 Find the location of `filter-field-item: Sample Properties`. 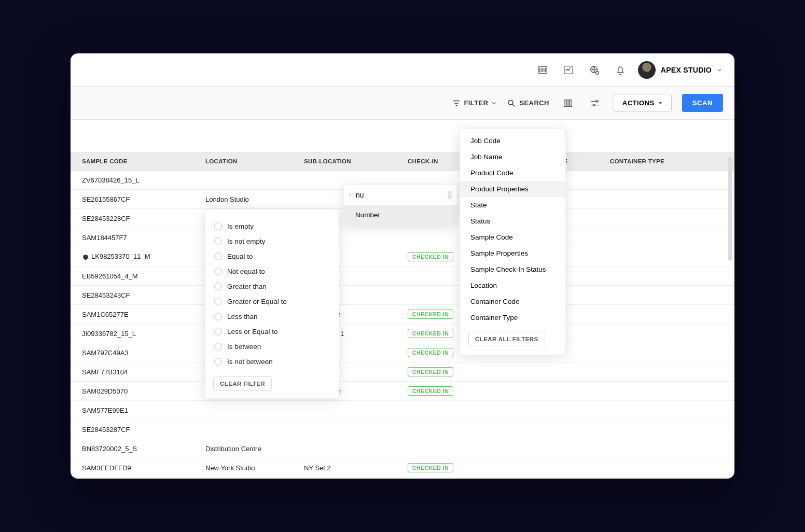

filter-field-item: Sample Properties is located at coordinates (512, 253).